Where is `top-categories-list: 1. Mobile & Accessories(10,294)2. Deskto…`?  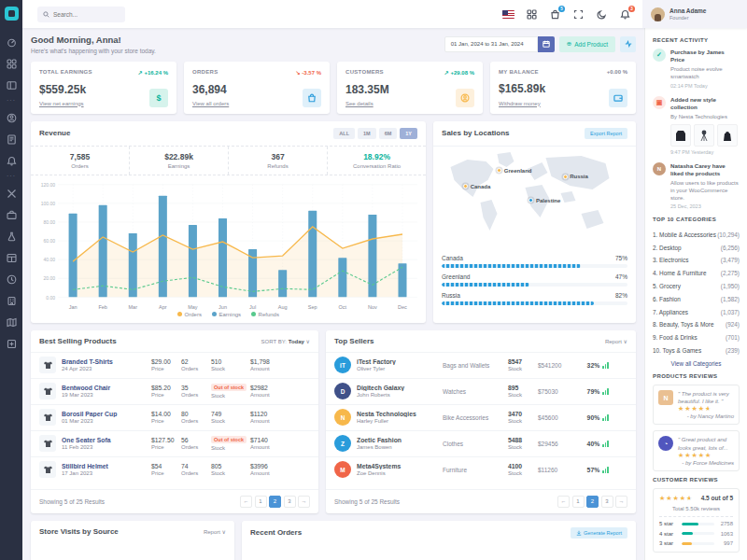 top-categories-list: 1. Mobile & Accessories(10,294)2. Deskto… is located at coordinates (697, 292).